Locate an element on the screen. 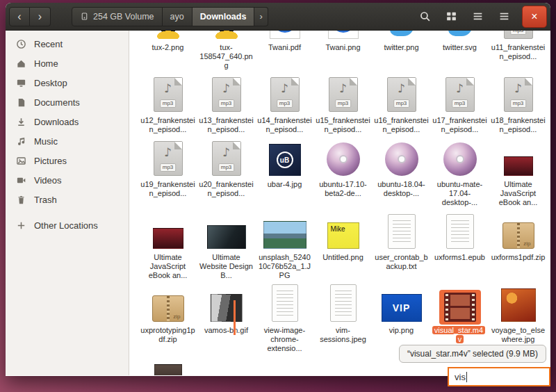 This screenshot has height=392, width=556. file-item-tux-158547-640-png: tux-158547_640.png is located at coordinates (227, 50).